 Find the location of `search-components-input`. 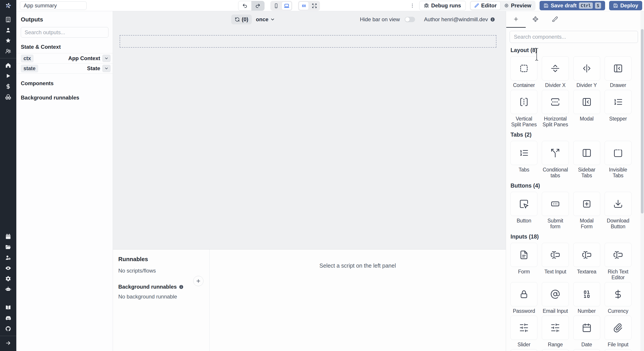

search-components-input is located at coordinates (574, 37).